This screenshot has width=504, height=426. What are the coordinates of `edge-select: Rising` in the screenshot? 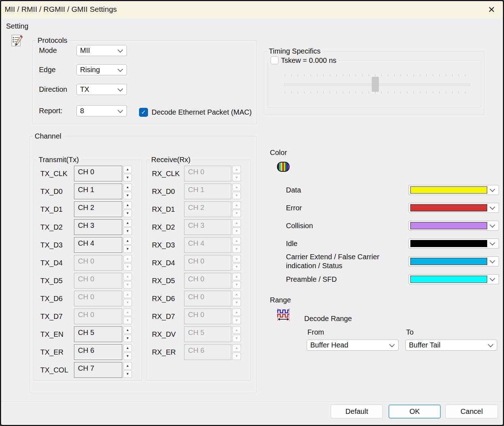 It's located at (102, 70).